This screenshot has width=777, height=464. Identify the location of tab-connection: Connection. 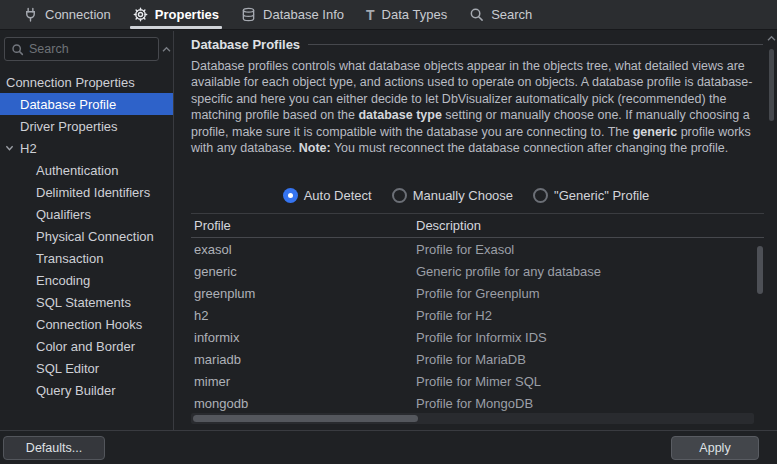
(67, 14).